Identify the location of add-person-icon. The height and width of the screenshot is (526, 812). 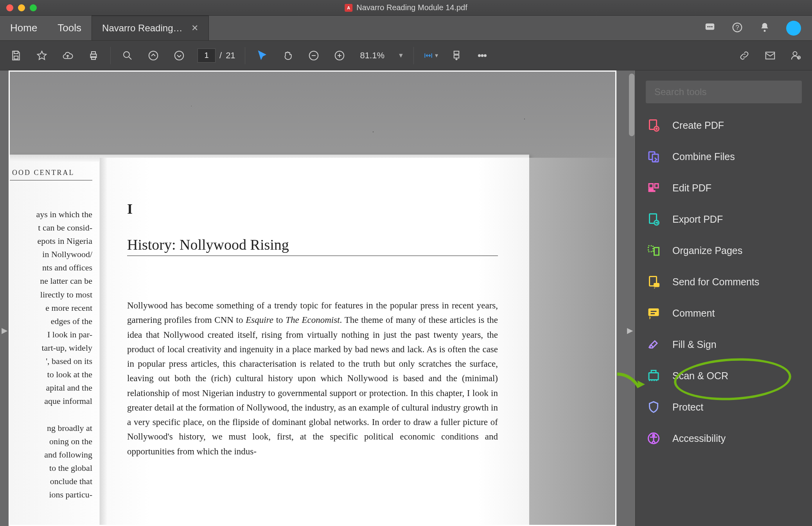
(796, 56).